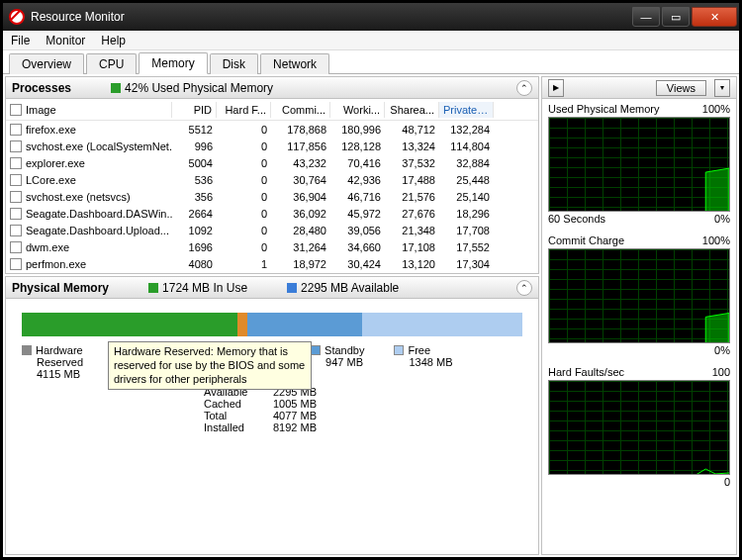 This screenshot has height=560, width=742. What do you see at coordinates (272, 129) in the screenshot?
I see `table-row: firefox.exe55120178,868180,99648,712132,…` at bounding box center [272, 129].